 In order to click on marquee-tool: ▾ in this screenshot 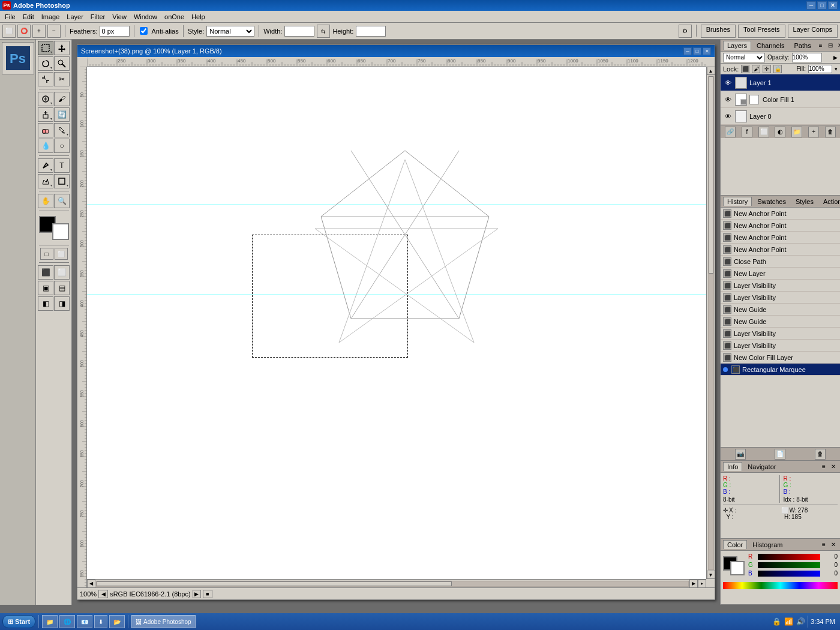, I will do `click(46, 48)`.